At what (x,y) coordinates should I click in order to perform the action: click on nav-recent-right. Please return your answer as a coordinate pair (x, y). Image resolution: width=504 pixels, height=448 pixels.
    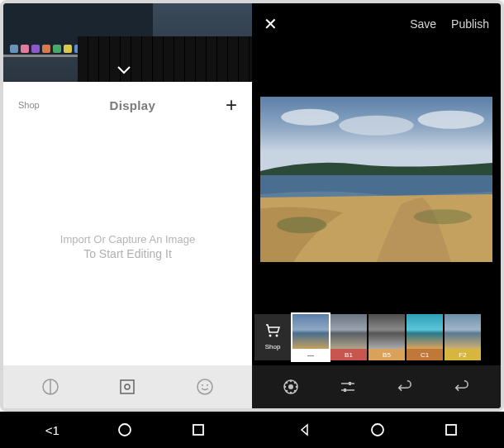
    Looking at the image, I should click on (451, 430).